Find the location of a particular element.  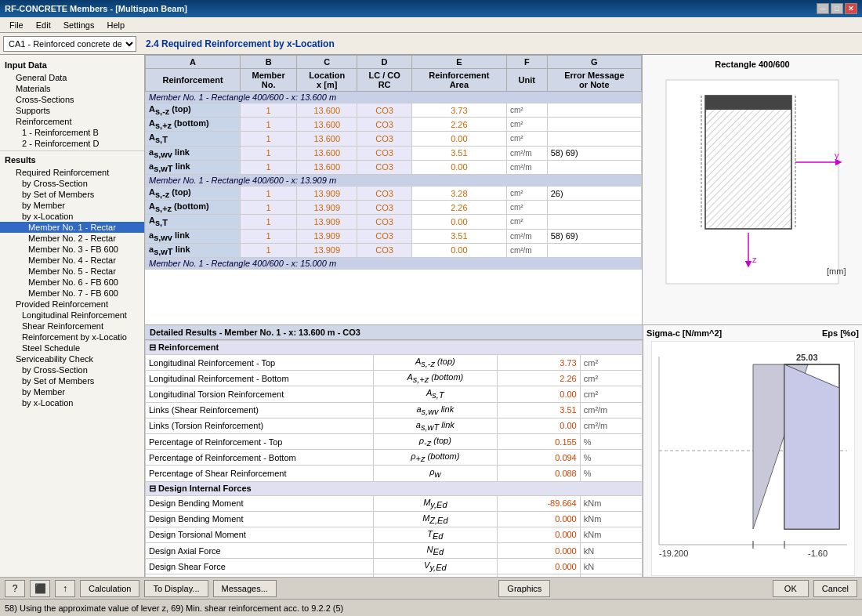

detail-row-label: Links (Torsion Reinforcement) is located at coordinates (260, 426).